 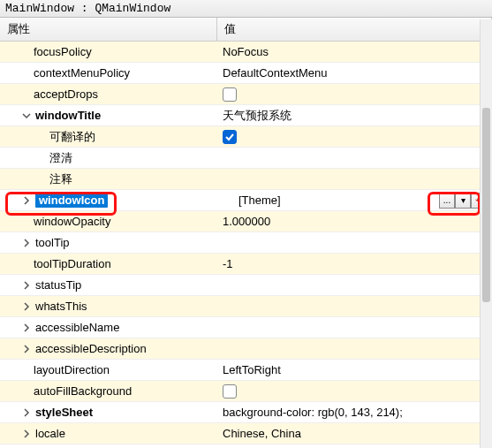 I want to click on property-row: localeChinese, China, so click(x=246, y=434).